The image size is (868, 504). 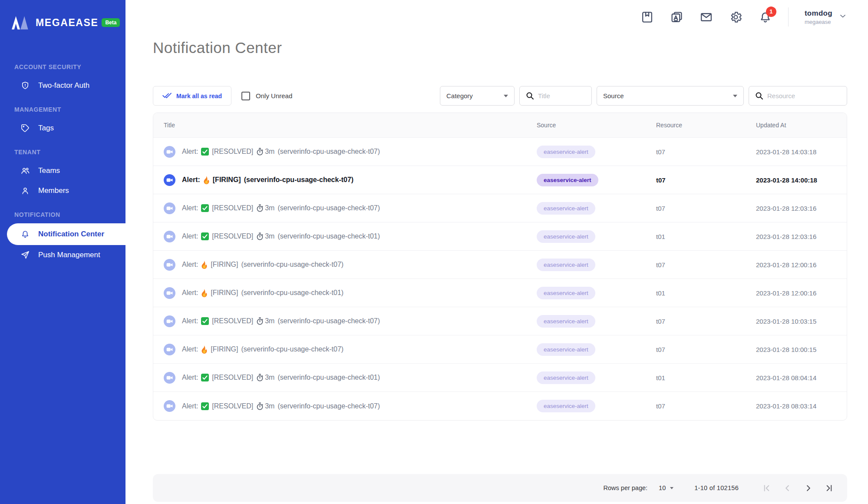 I want to click on shield-icon, so click(x=25, y=86).